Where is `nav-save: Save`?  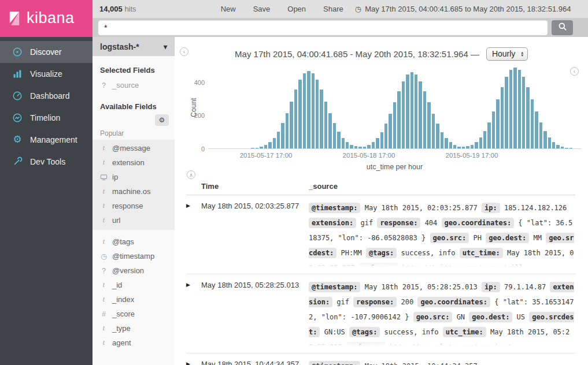 nav-save: Save is located at coordinates (262, 9).